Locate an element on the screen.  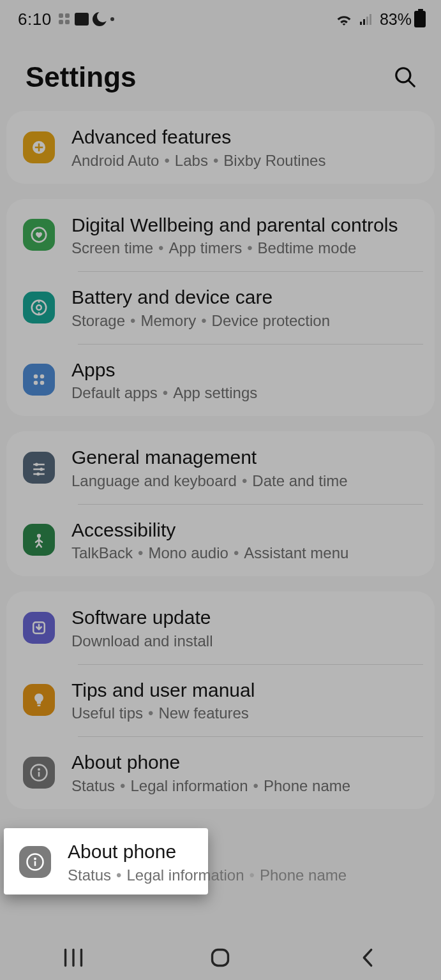
settings-item-general-management: General managementLanguage and keyboard•… is located at coordinates (221, 468).